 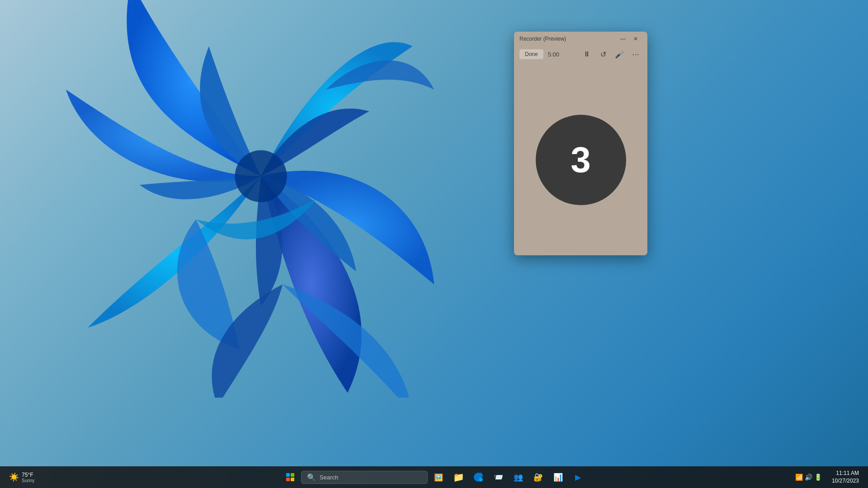 I want to click on excel-icon: 📊, so click(x=558, y=477).